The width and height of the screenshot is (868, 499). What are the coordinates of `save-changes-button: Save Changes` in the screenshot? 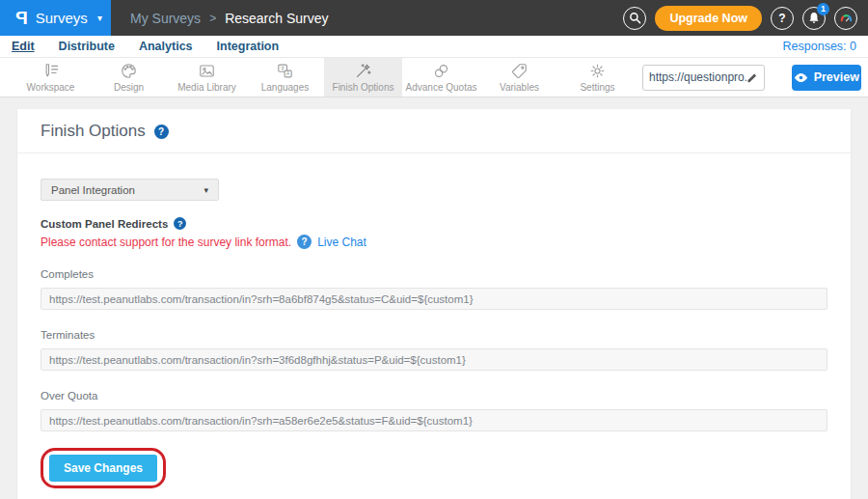 It's located at (103, 468).